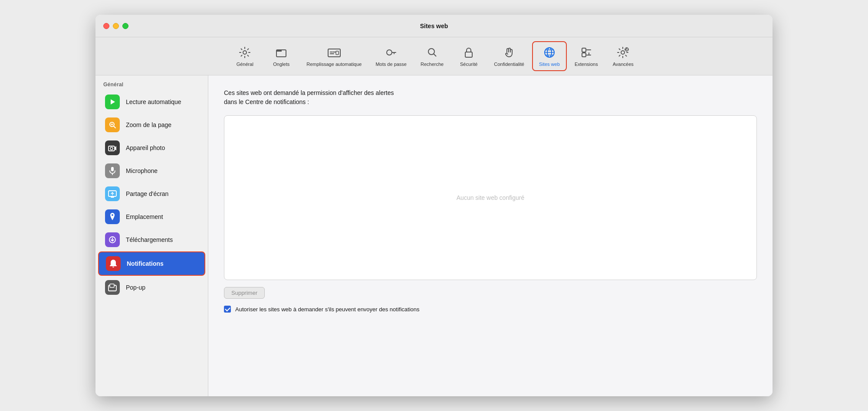  What do you see at coordinates (509, 56) in the screenshot?
I see `tab-privacy: Confidentialité` at bounding box center [509, 56].